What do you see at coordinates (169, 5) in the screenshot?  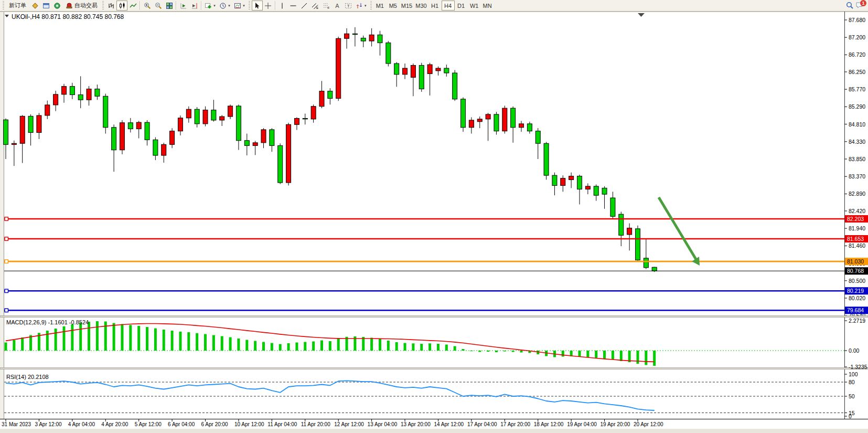 I see `tile-windows-button` at bounding box center [169, 5].